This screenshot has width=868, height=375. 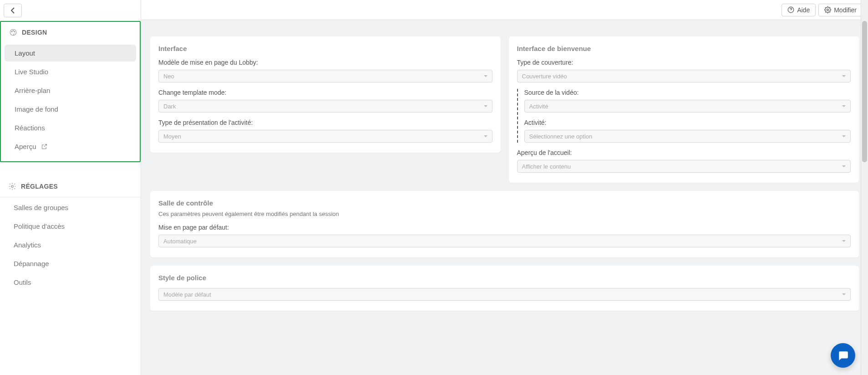 I want to click on interface-card-title: Interface, so click(x=325, y=48).